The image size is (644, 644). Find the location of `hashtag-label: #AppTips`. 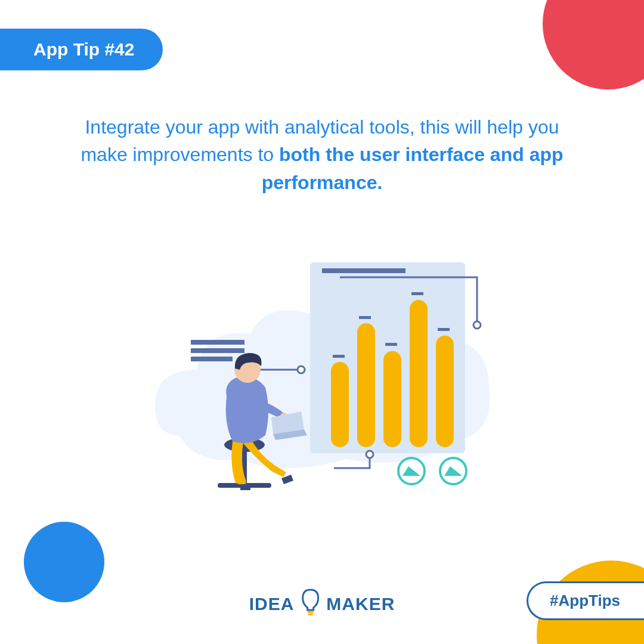

hashtag-label: #AppTips is located at coordinates (585, 600).